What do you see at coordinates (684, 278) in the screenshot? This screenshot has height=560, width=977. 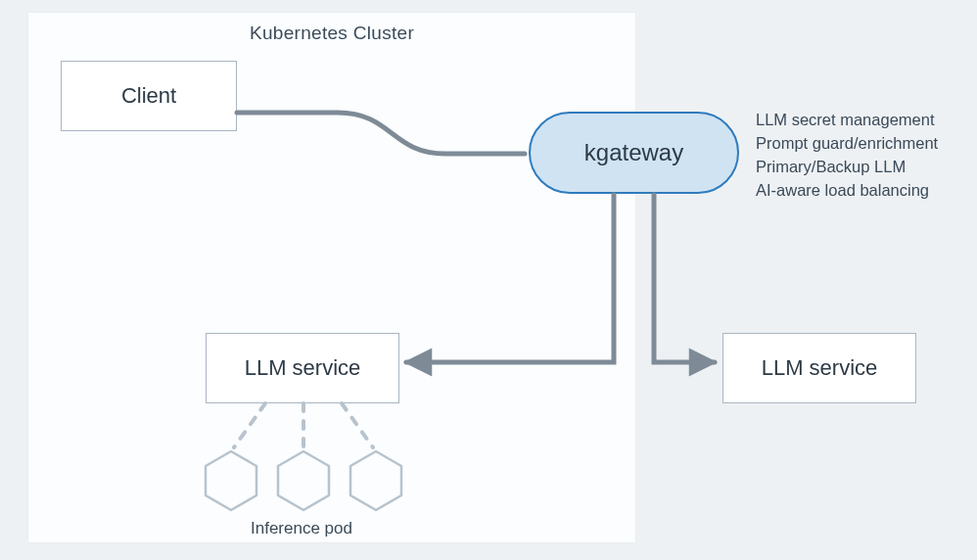 I see `connector-gateway-to-llm2` at bounding box center [684, 278].